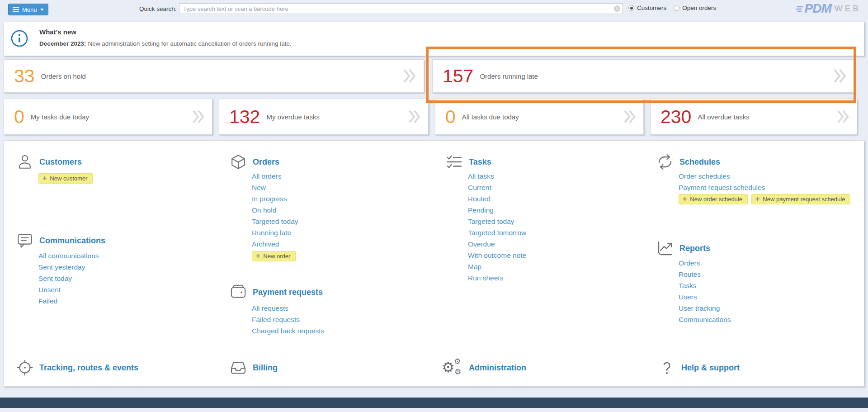 The height and width of the screenshot is (412, 868). I want to click on pdm-web-logo: PDM WEB, so click(828, 9).